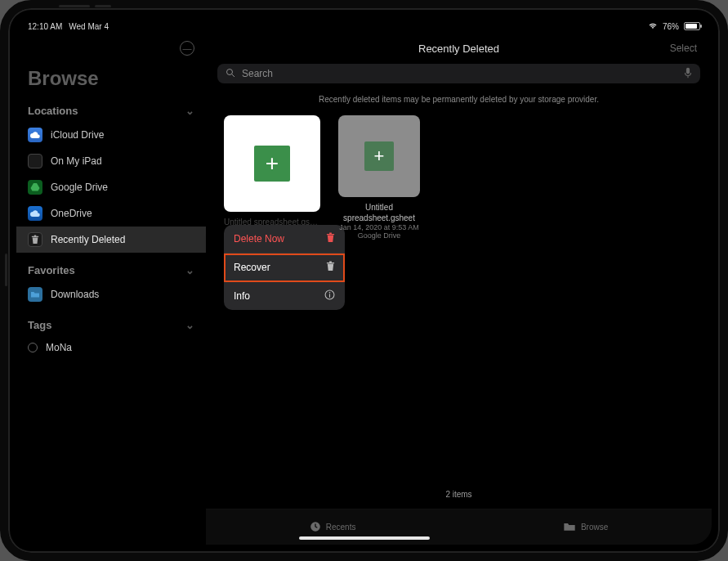 The width and height of the screenshot is (728, 561). What do you see at coordinates (330, 296) in the screenshot?
I see `info-icon` at bounding box center [330, 296].